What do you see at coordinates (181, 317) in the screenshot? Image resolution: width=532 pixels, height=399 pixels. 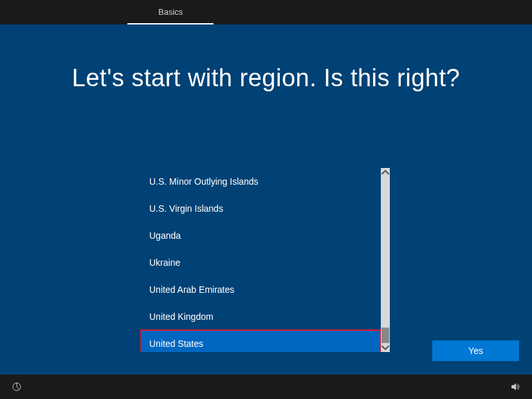 I see `region-label: United Kingdom` at bounding box center [181, 317].